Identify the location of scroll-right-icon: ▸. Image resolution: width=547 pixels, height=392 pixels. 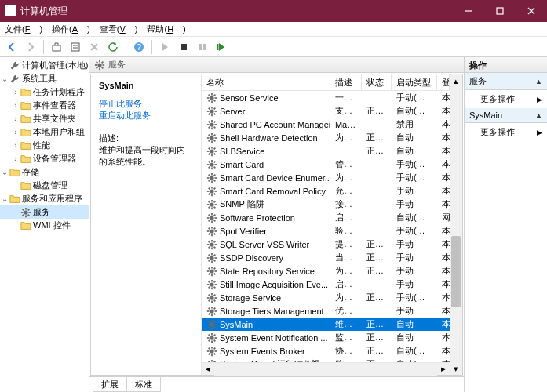
(443, 369).